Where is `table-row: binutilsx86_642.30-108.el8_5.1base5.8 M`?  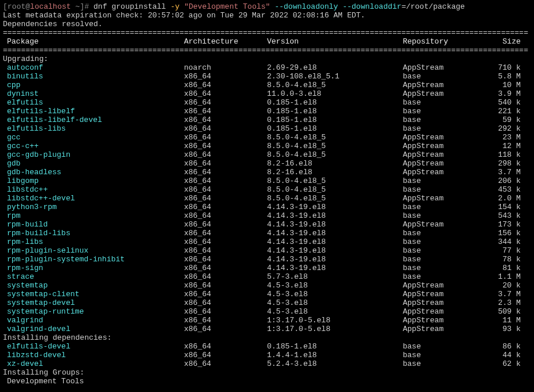 table-row: binutilsx86_642.30-108.el8_5.1base5.8 M is located at coordinates (267, 77).